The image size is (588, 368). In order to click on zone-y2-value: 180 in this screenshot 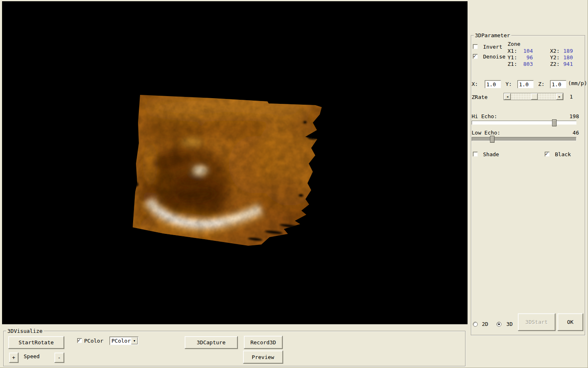, I will do `click(567, 57)`.